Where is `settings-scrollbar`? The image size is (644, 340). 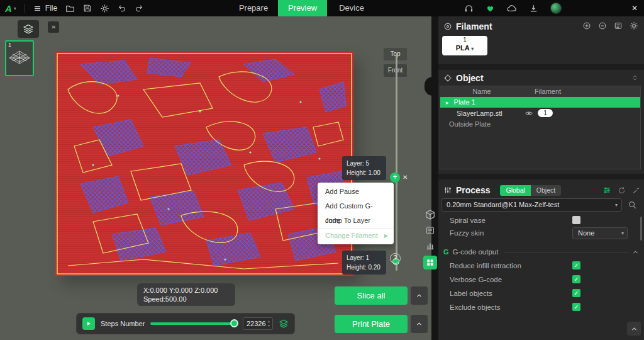
settings-scrollbar is located at coordinates (641, 229).